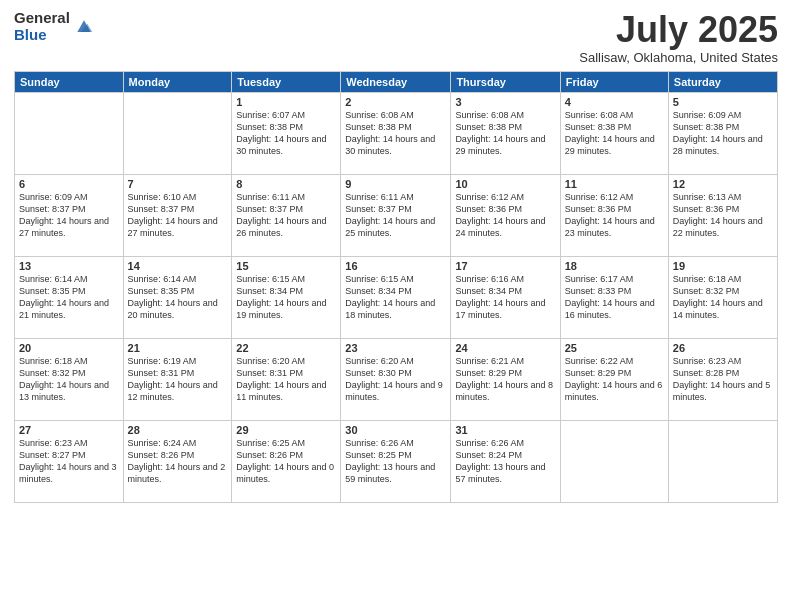 The image size is (792, 612). What do you see at coordinates (614, 82) in the screenshot?
I see `col-header-friday: Friday` at bounding box center [614, 82].